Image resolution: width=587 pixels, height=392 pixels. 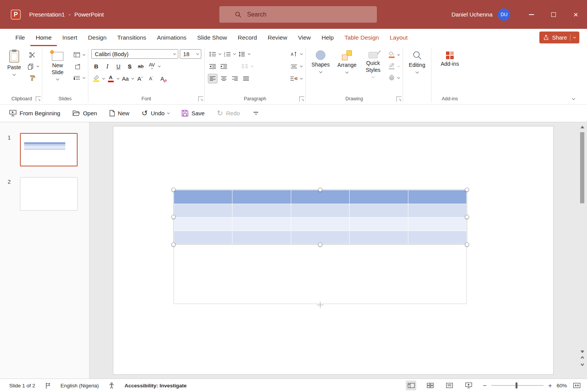 What do you see at coordinates (229, 113) in the screenshot?
I see `redo-button: ↻ Redo` at bounding box center [229, 113].